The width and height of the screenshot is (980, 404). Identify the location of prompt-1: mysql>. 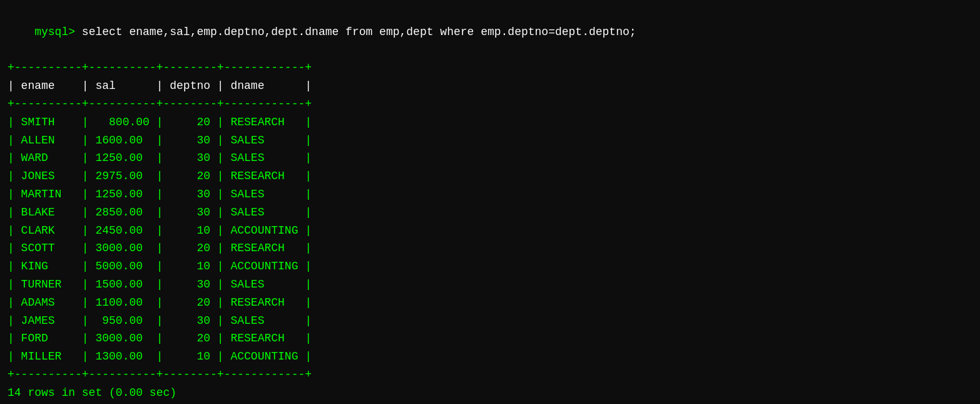
(55, 32).